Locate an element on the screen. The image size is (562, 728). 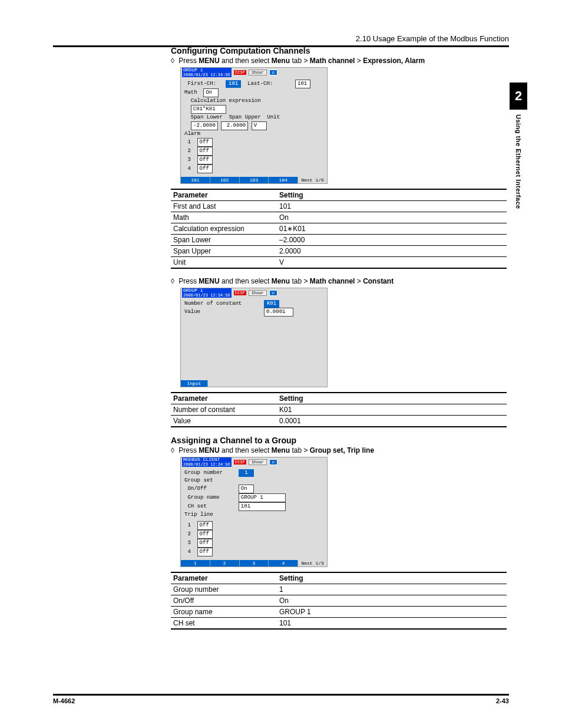
chapter-number: 2 is located at coordinates (518, 96).